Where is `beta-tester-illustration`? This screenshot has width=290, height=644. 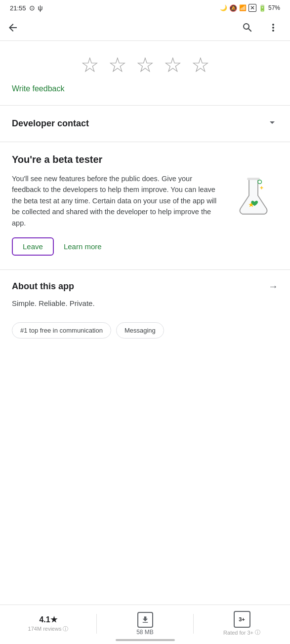 beta-tester-illustration is located at coordinates (253, 196).